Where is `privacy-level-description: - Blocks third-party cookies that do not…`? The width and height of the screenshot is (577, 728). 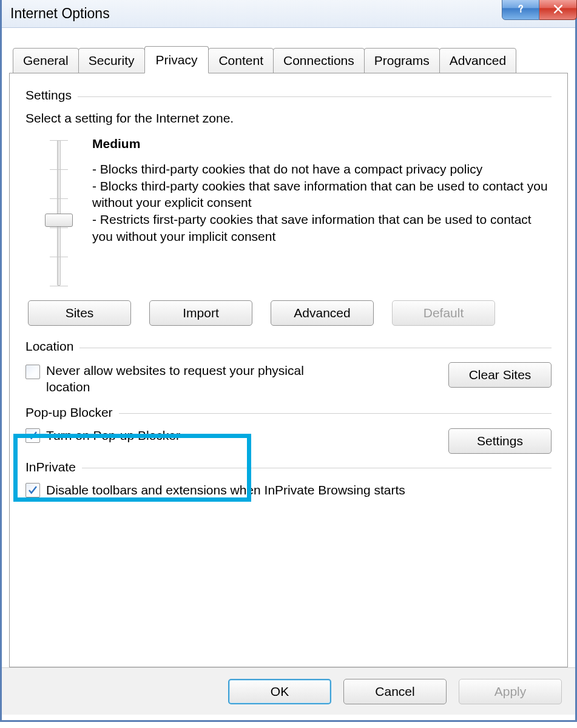
privacy-level-description: - Blocks third-party cookies that do not… is located at coordinates (322, 203).